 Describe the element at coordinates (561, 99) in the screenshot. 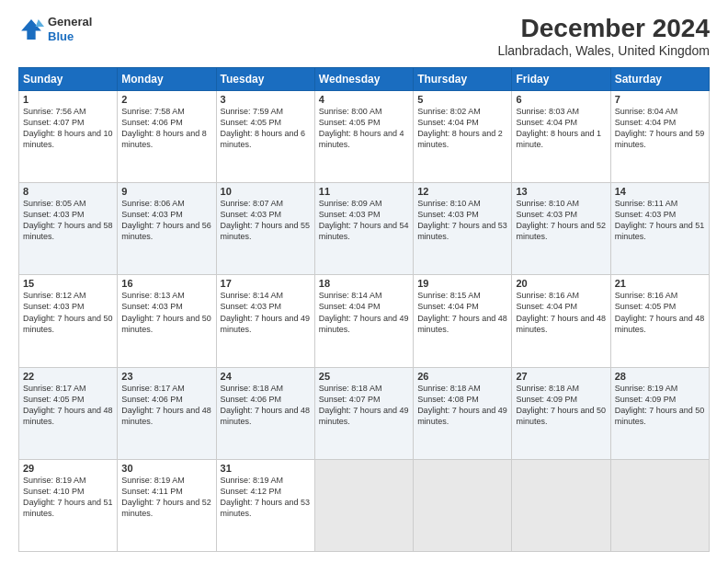

I see `day-number: 6` at that location.